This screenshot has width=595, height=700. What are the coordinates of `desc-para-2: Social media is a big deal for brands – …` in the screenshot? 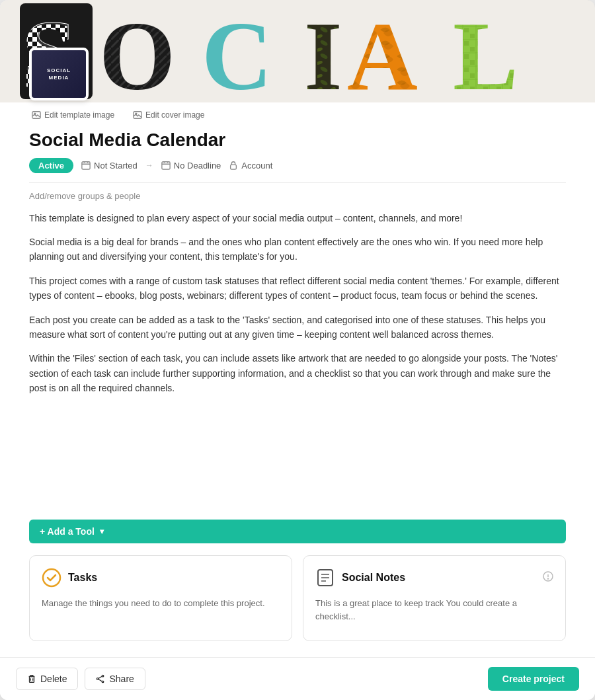 It's located at (298, 250).